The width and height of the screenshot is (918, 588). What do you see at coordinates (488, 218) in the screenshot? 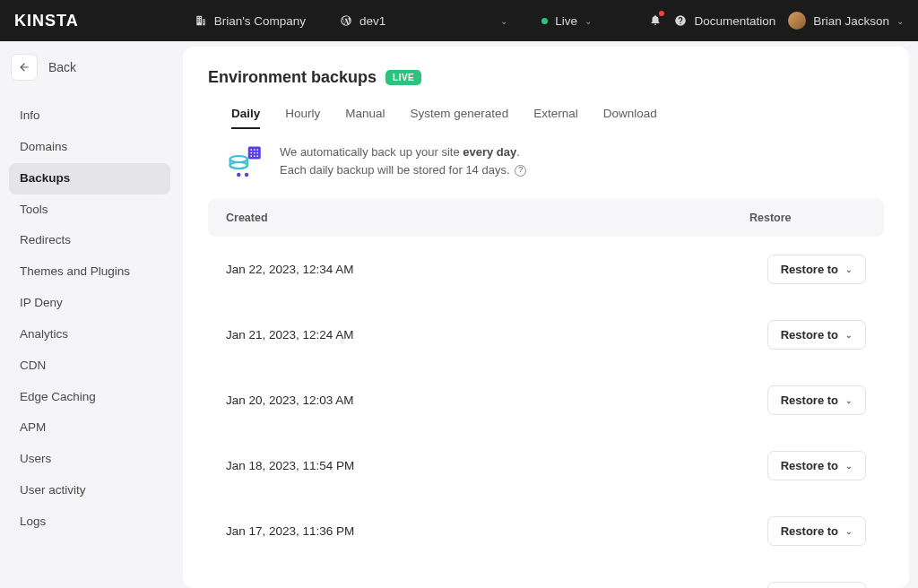
I see `col-created-header: Created` at bounding box center [488, 218].